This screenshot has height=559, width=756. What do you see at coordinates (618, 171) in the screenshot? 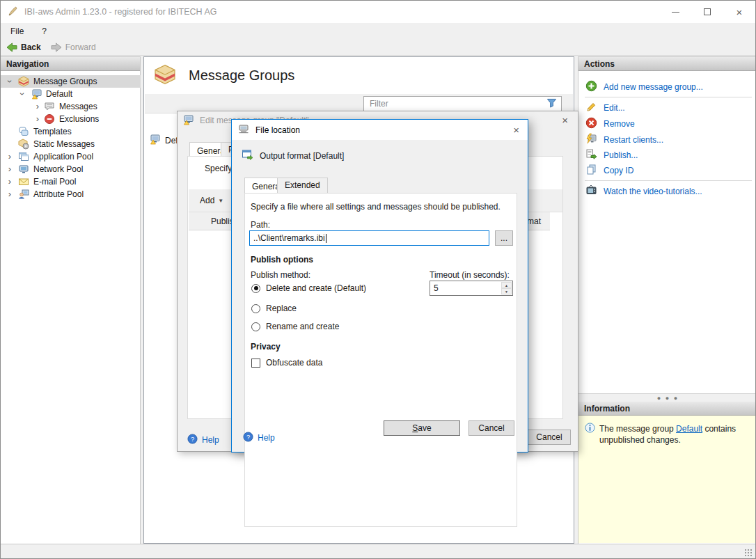
I see `action-label: Copy ID` at bounding box center [618, 171].